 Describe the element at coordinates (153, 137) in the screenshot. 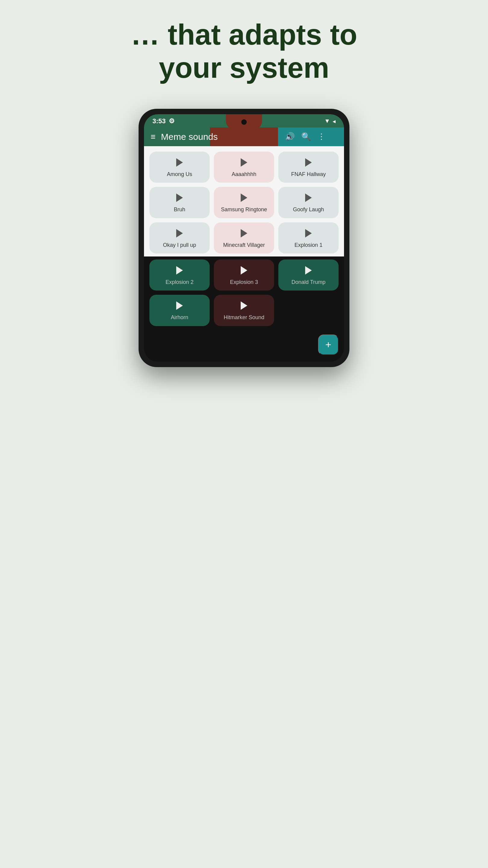

I see `menu-button: ≡` at that location.